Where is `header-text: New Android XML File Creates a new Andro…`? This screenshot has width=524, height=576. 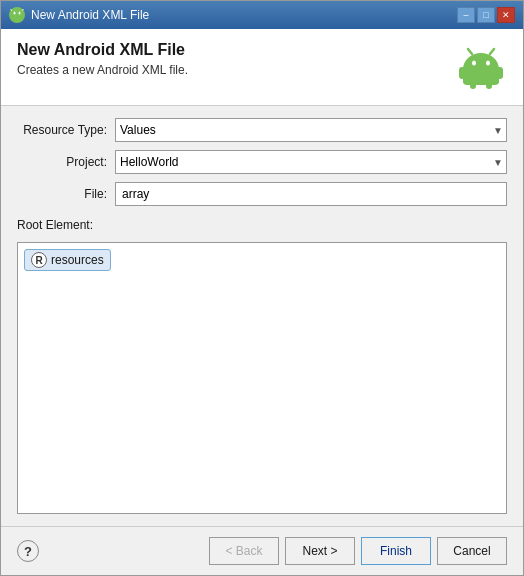
header-text: New Android XML File Creates a new Andro… is located at coordinates (231, 59).